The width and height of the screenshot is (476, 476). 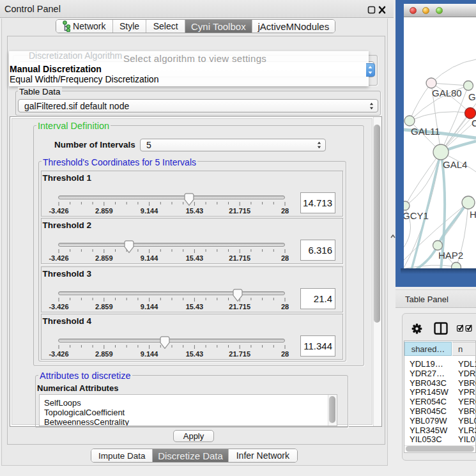 What do you see at coordinates (426, 132) in the screenshot?
I see `svg-text: GAL11` at bounding box center [426, 132].